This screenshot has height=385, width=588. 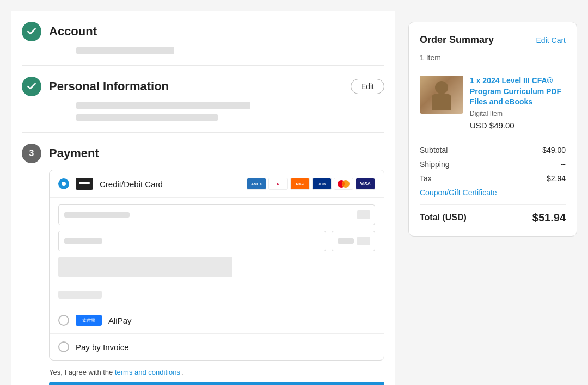 What do you see at coordinates (493, 192) in the screenshot?
I see `coupon-link: Coupon/Gift Certificate` at bounding box center [493, 192].